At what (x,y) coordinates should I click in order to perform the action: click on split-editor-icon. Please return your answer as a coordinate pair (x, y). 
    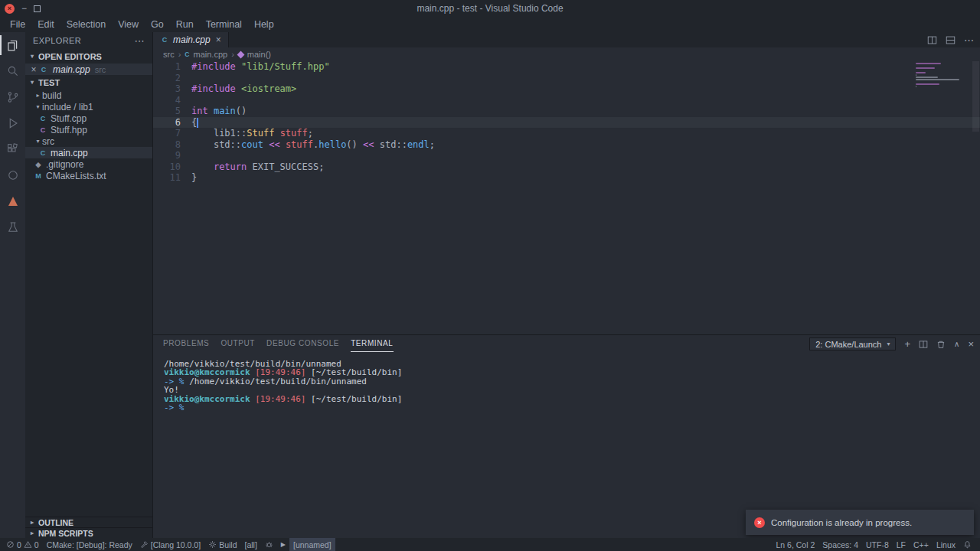
    Looking at the image, I should click on (933, 40).